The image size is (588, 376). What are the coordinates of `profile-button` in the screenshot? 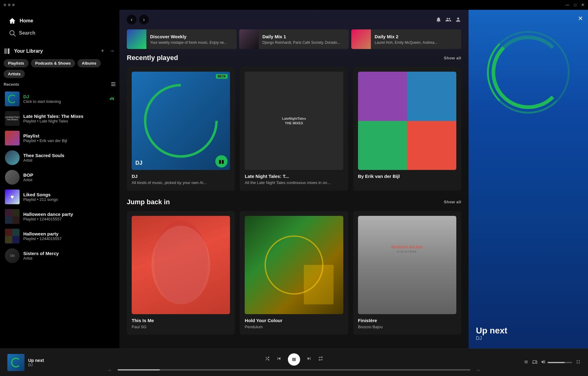 It's located at (458, 20).